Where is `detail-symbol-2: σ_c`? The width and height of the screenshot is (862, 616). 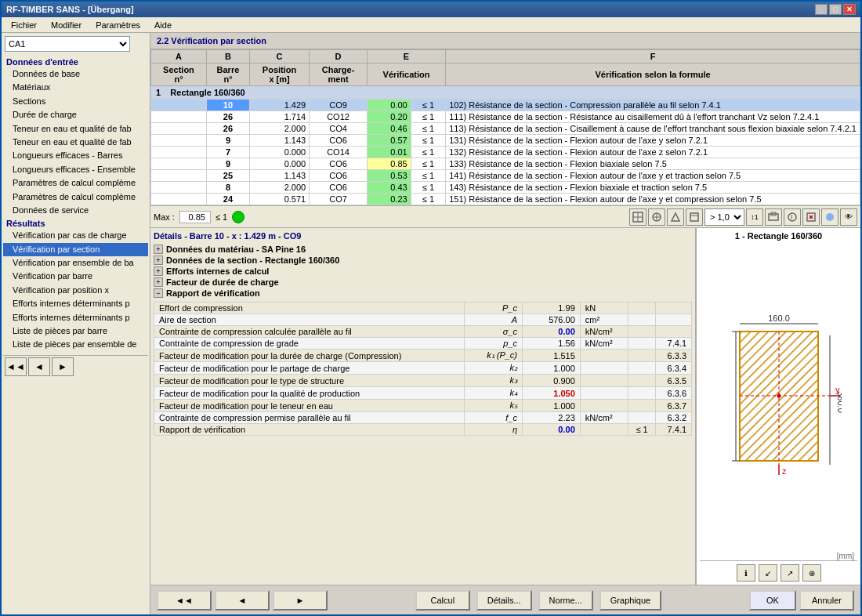
detail-symbol-2: σ_c is located at coordinates (494, 332).